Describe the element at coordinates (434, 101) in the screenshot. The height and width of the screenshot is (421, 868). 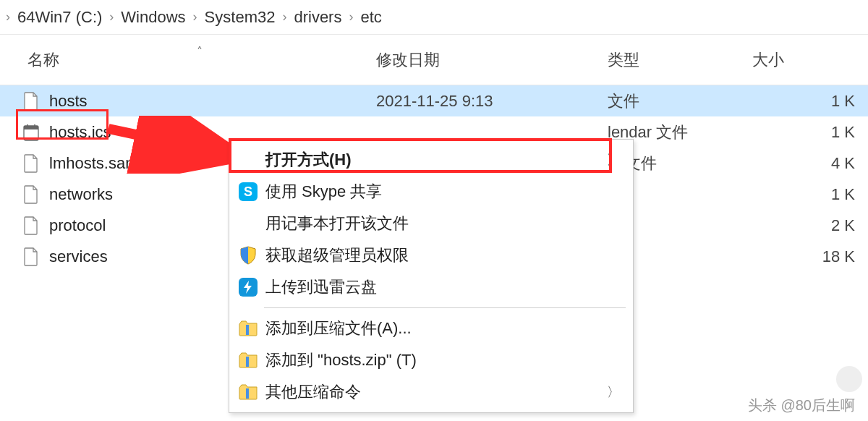
I see `file-row: hosts2021-11-25 9:13文件1 K` at that location.